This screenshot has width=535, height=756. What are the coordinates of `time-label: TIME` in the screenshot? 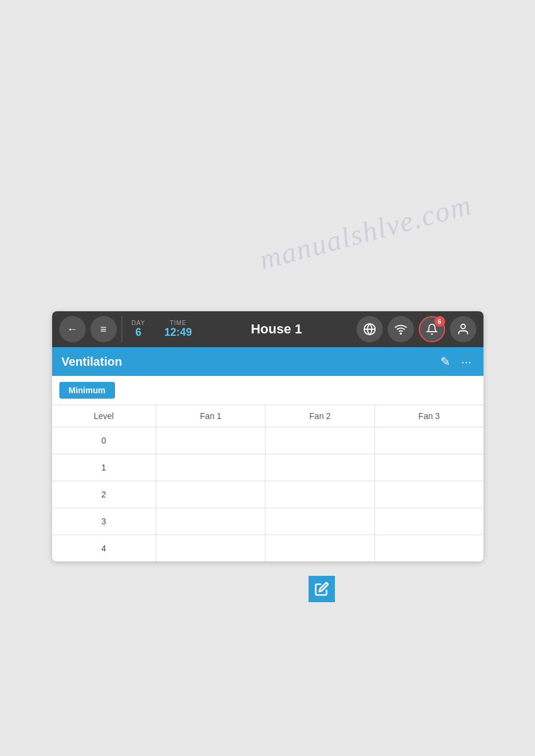 It's located at (178, 323).